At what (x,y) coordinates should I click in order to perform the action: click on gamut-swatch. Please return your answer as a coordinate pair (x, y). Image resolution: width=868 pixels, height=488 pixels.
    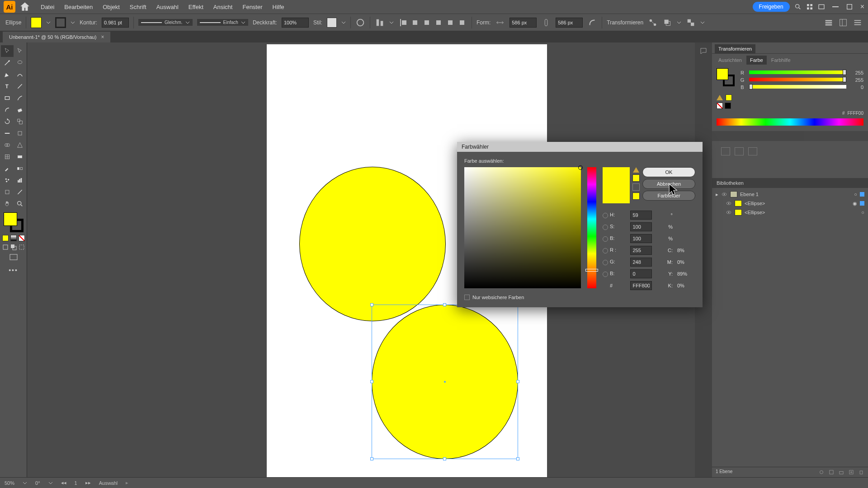
    Looking at the image, I should click on (729, 98).